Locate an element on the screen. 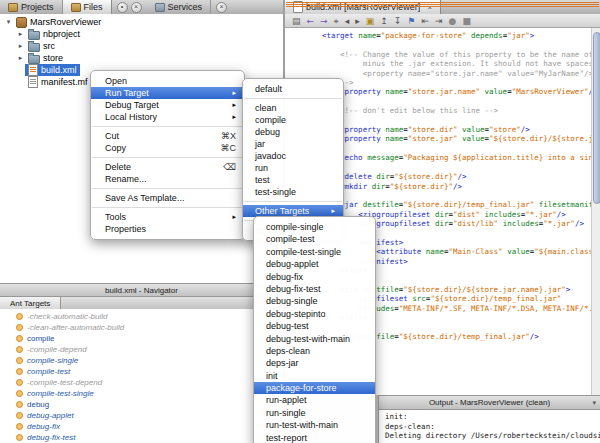 The height and width of the screenshot is (443, 600). menu-item-label: Debug Target is located at coordinates (132, 105).